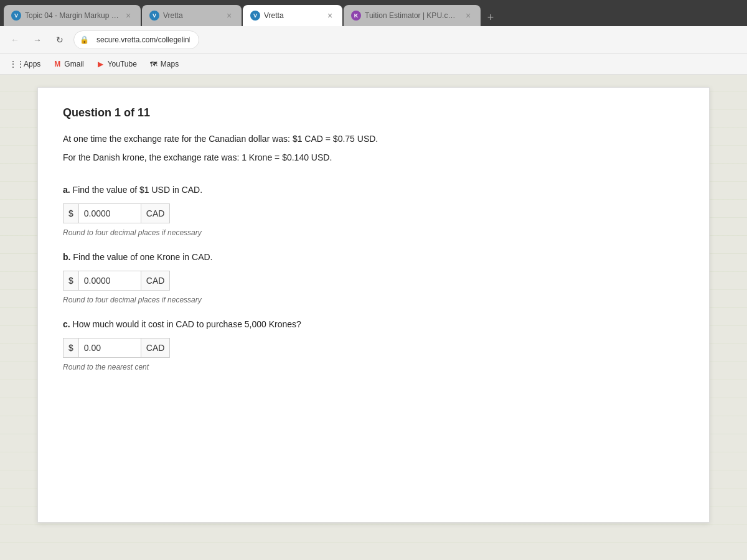  What do you see at coordinates (255, 16) in the screenshot?
I see `tab-icon-vretta2: V` at bounding box center [255, 16].